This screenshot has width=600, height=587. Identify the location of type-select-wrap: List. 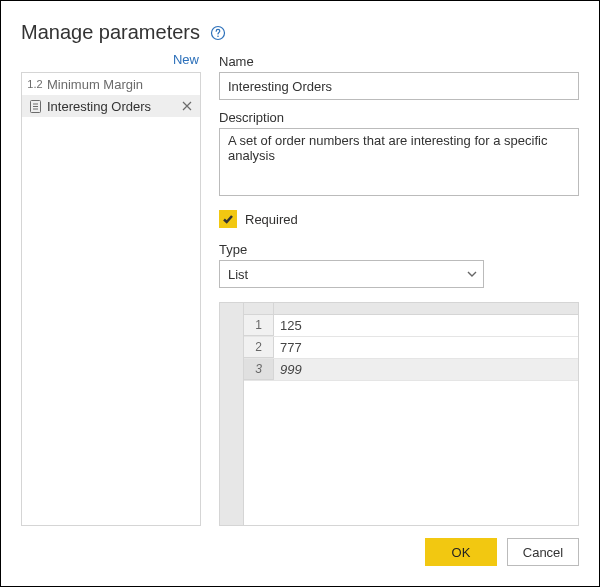
(352, 274).